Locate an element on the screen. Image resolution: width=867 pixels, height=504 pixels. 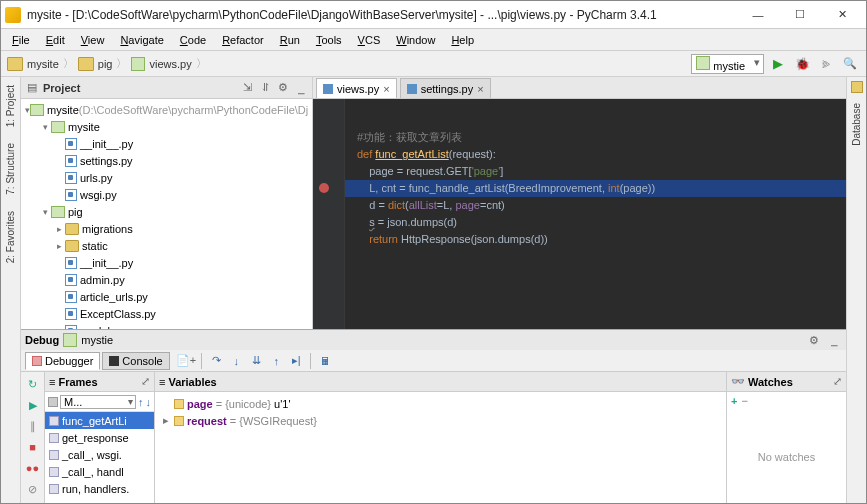
menu-view: View is located at coordinates (93, 40).